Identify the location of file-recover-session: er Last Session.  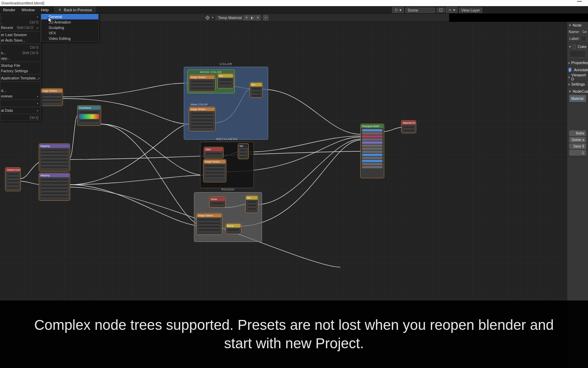
(20, 35).